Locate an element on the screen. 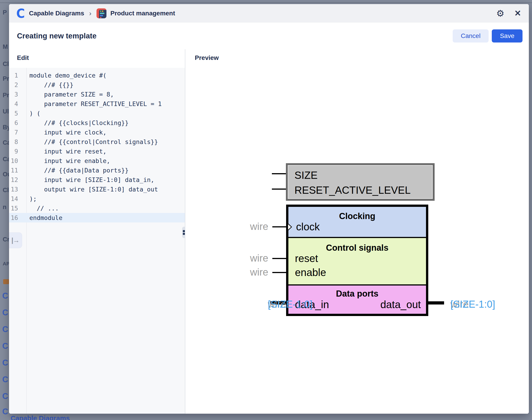  bar-arrow-right-icon: |→ is located at coordinates (15, 240).